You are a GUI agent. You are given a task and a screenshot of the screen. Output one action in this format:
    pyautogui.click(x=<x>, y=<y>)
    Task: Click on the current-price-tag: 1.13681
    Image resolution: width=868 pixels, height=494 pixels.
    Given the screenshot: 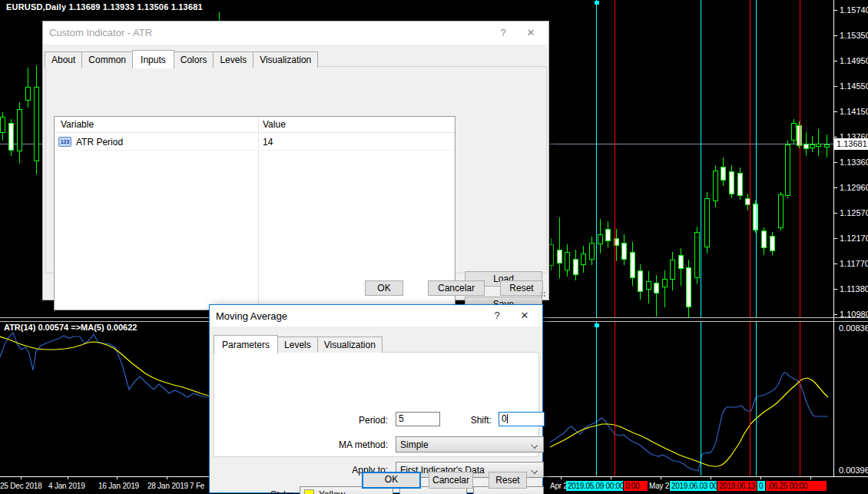 What is the action you would take?
    pyautogui.click(x=851, y=144)
    